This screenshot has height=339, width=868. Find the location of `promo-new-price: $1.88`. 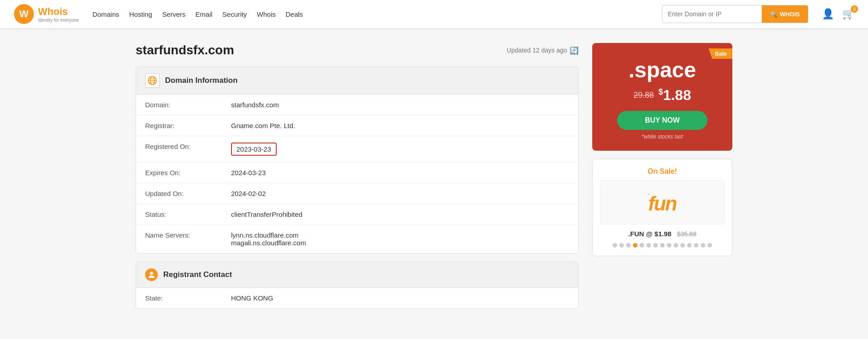

promo-new-price: $1.88 is located at coordinates (675, 95).